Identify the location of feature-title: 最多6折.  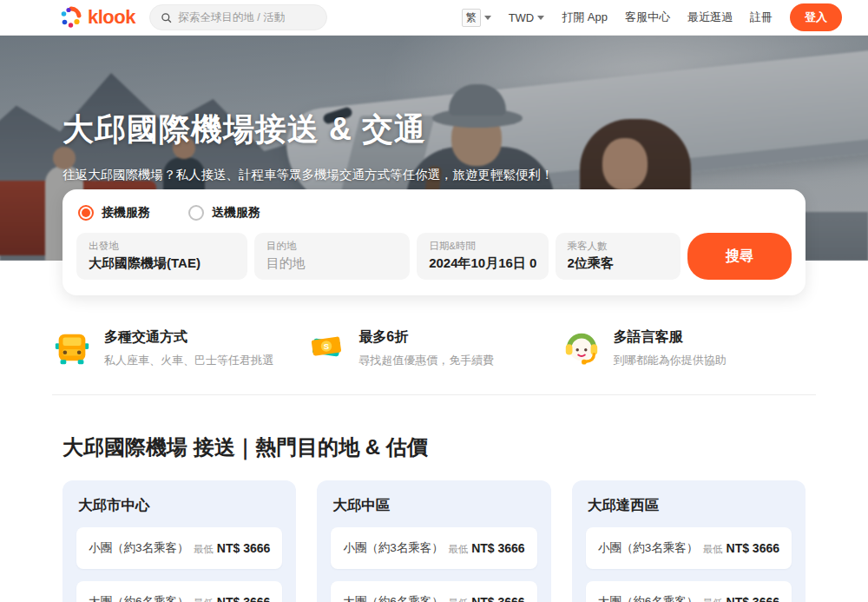
(426, 337).